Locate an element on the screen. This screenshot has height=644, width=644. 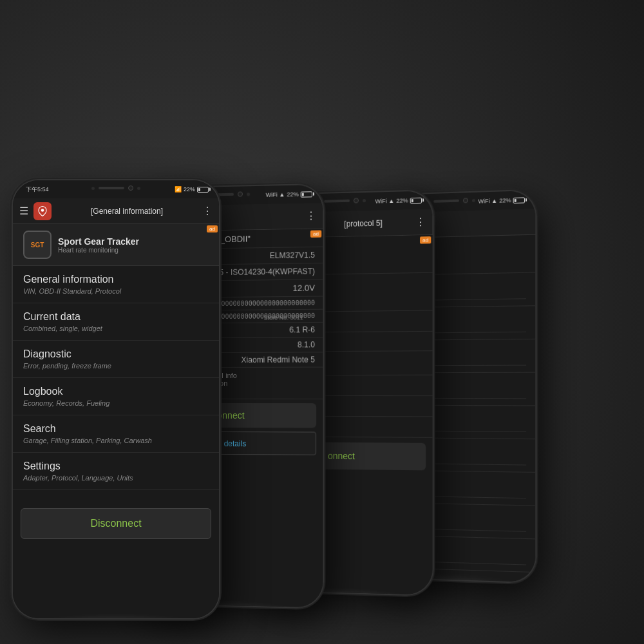
battery-3: WiFi ▲ 22% is located at coordinates (399, 201).